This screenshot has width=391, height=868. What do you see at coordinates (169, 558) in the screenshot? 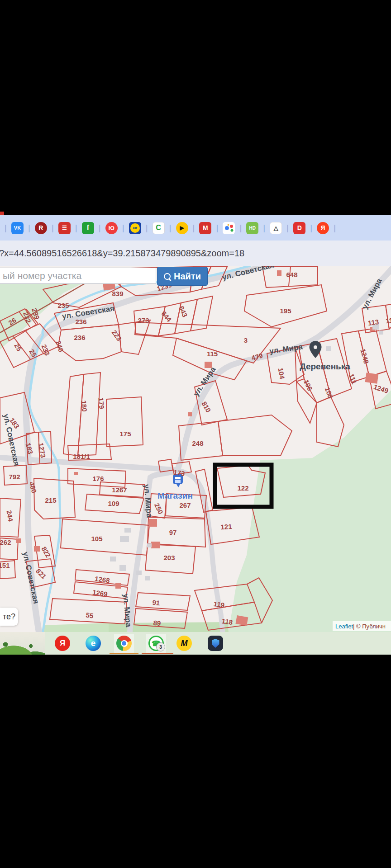
I see `parcel-number-203: 203` at bounding box center [169, 558].